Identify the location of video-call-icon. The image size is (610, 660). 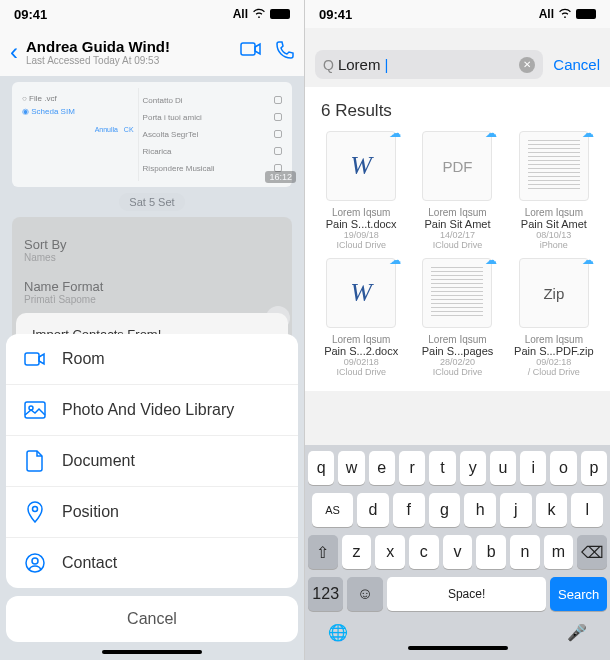
(251, 52).